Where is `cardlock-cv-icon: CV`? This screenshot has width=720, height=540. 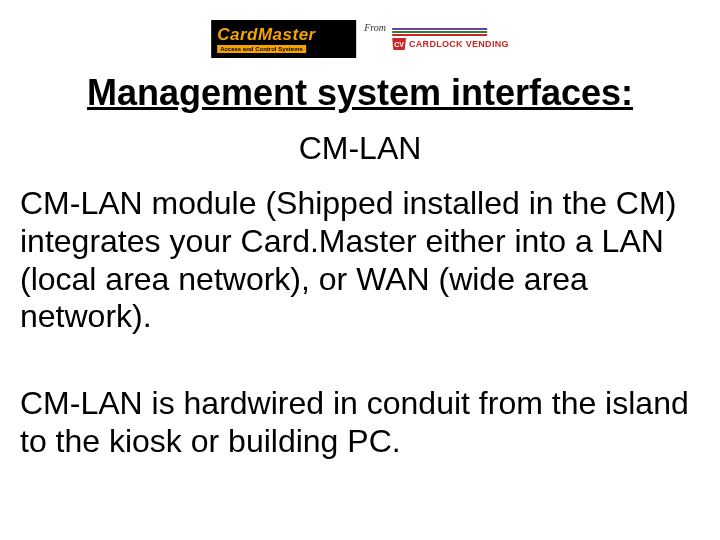
cardlock-cv-icon: CV is located at coordinates (399, 44).